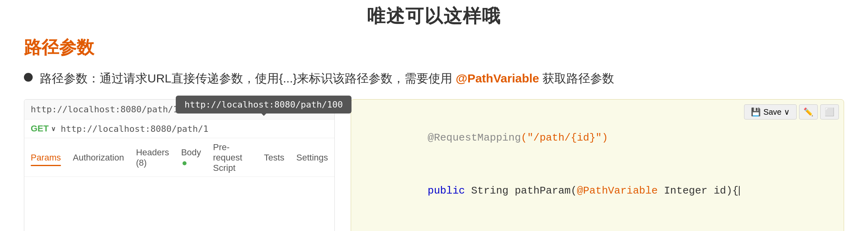 The image size is (868, 231). I want to click on annotation-pathvariable: @PathVariable, so click(621, 191).